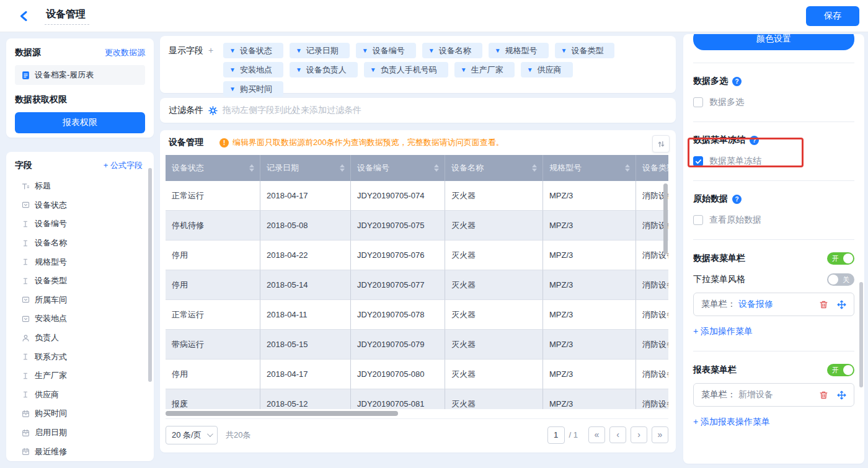  I want to click on field-item: 启用日期, so click(81, 433).